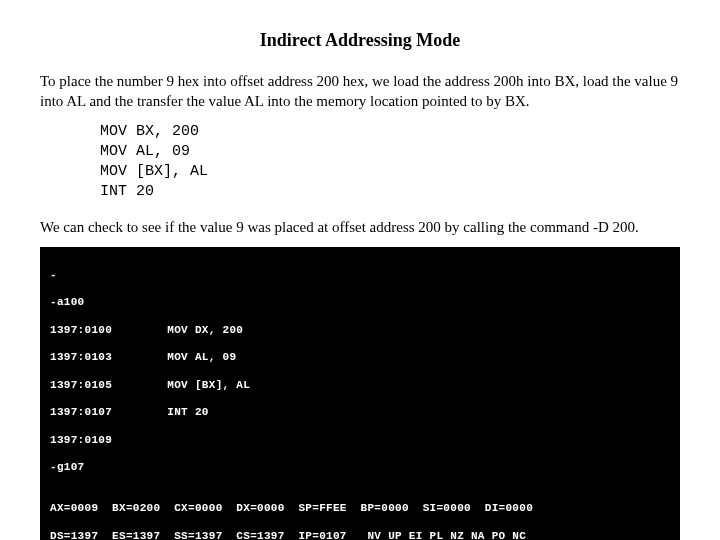  What do you see at coordinates (127, 192) in the screenshot?
I see `asm-line: INT 20` at bounding box center [127, 192].